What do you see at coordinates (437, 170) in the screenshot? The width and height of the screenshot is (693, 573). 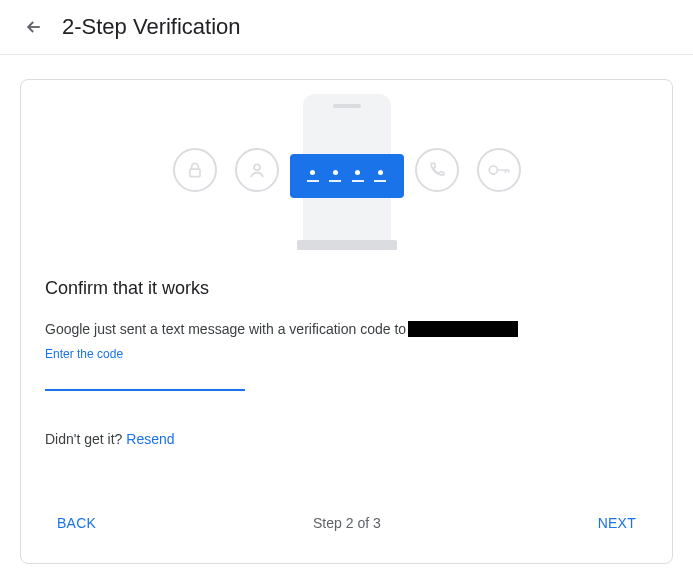 I see `phone-call-icon` at bounding box center [437, 170].